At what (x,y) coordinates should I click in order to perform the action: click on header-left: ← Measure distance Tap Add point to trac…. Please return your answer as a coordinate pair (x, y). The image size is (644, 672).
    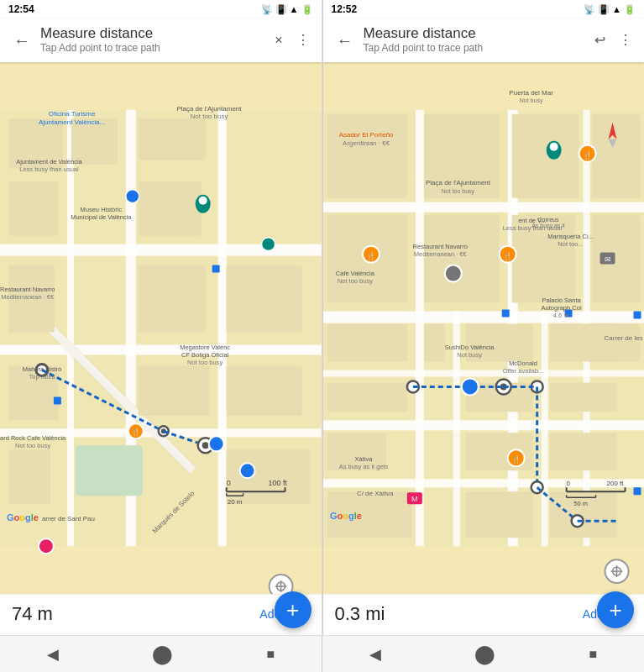
    Looking at the image, I should click on (161, 40).